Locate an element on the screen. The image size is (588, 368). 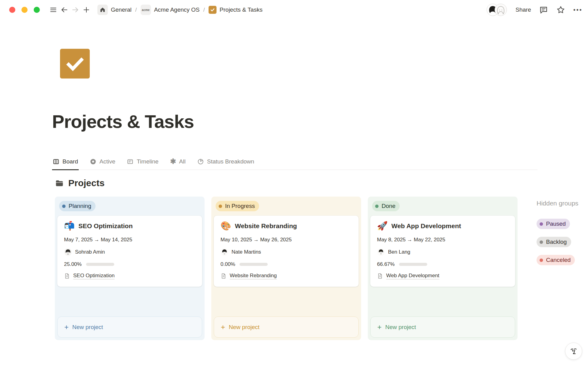
board-column-planning: Planning 📬 SEO Optimization May 7, 2025 … is located at coordinates (130, 268).